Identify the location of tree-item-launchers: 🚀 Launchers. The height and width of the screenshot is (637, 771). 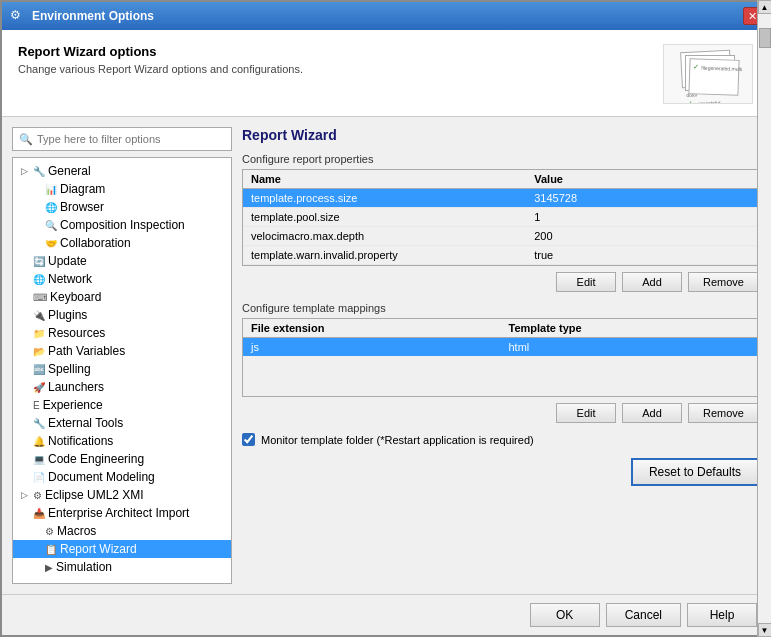
(122, 387).